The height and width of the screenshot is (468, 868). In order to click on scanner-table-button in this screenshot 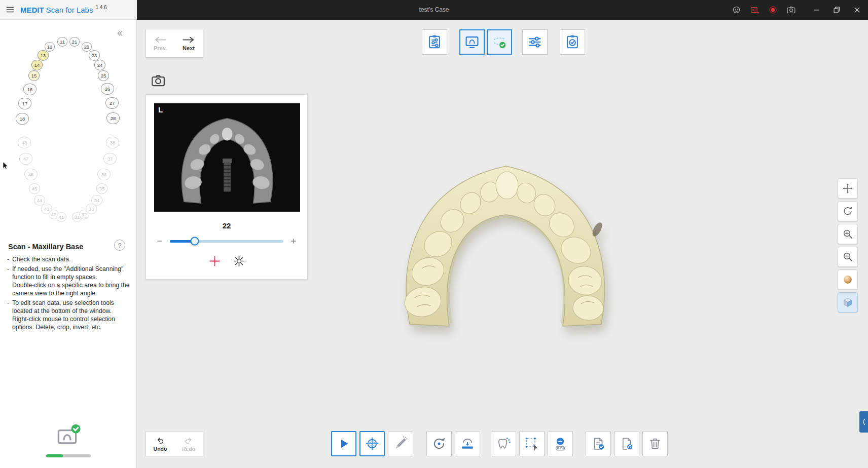, I will do `click(467, 444)`.